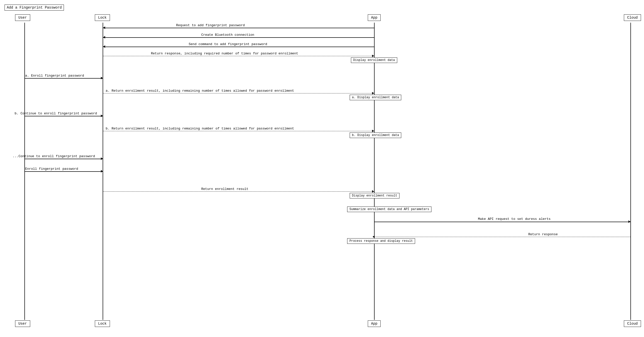 The height and width of the screenshot is (337, 644). Describe the element at coordinates (373, 191) in the screenshot. I see `arrow-m11-head` at that location.